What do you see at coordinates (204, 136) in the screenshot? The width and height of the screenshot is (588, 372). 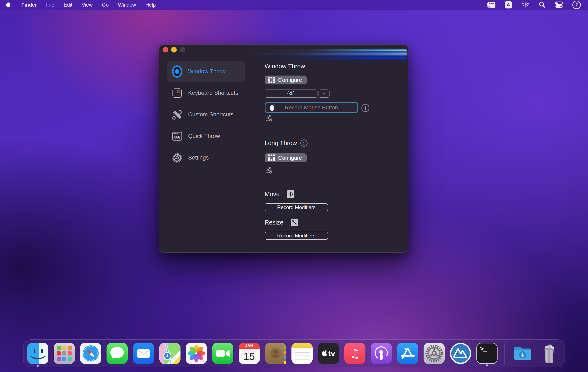 I see `sidebar-item-label: Quick Throw` at bounding box center [204, 136].